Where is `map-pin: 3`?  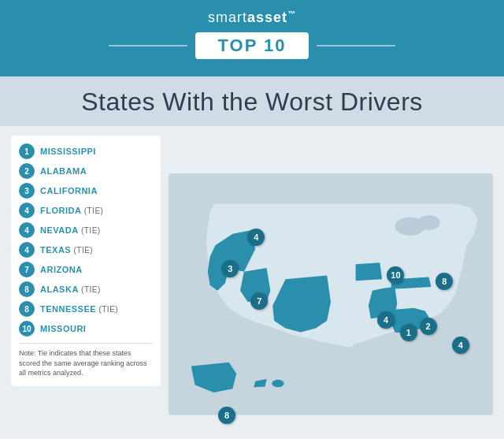
map-pin: 3 is located at coordinates (230, 269).